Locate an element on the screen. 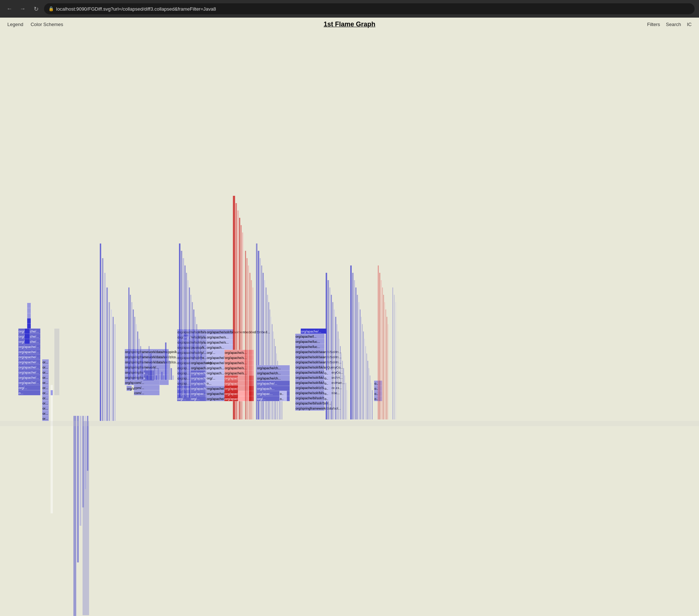 The image size is (699, 616). back-button: ← is located at coordinates (10, 9).